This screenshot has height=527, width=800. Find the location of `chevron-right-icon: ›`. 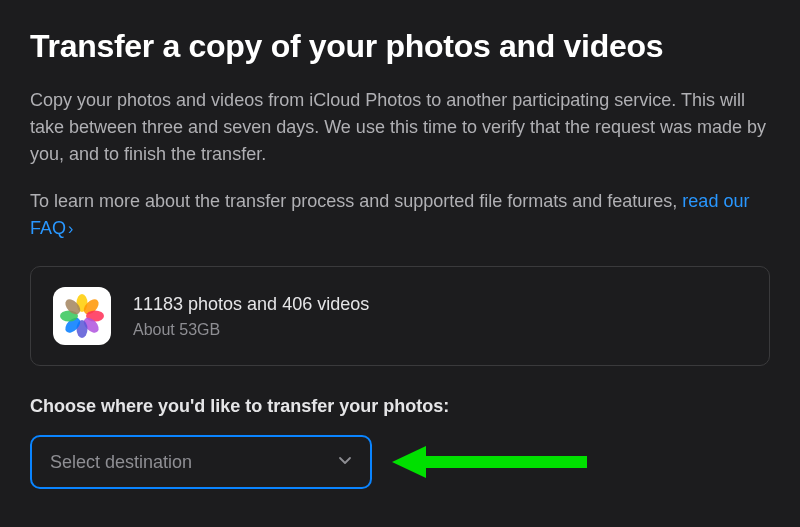

chevron-right-icon: › is located at coordinates (70, 228).